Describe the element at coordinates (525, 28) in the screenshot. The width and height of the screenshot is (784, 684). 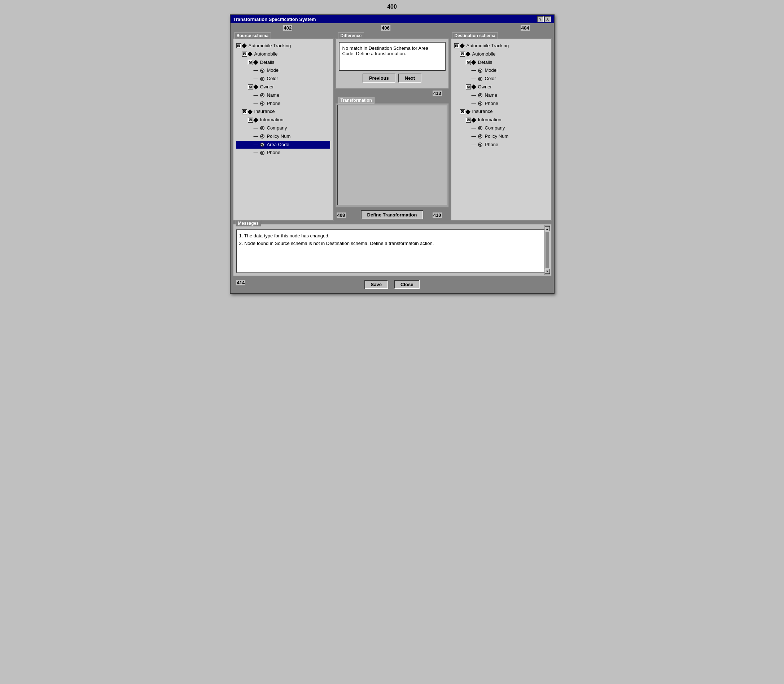
I see `ref-404: 404` at that location.